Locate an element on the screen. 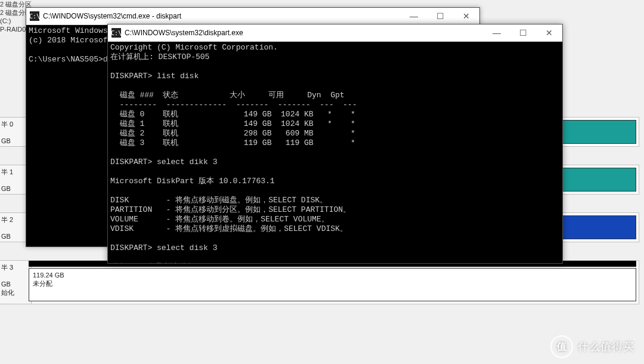  watermark: 值 什么值得买 is located at coordinates (593, 347).